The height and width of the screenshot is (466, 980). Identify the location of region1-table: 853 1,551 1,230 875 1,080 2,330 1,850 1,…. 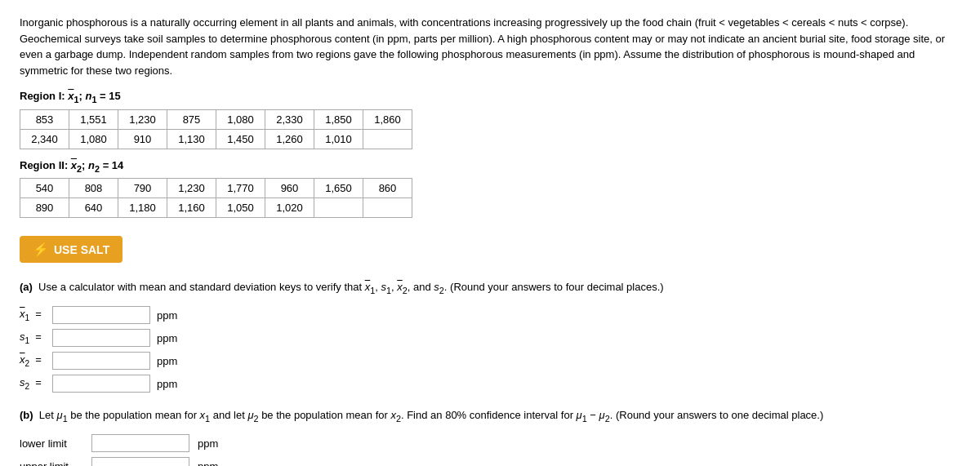
(216, 129).